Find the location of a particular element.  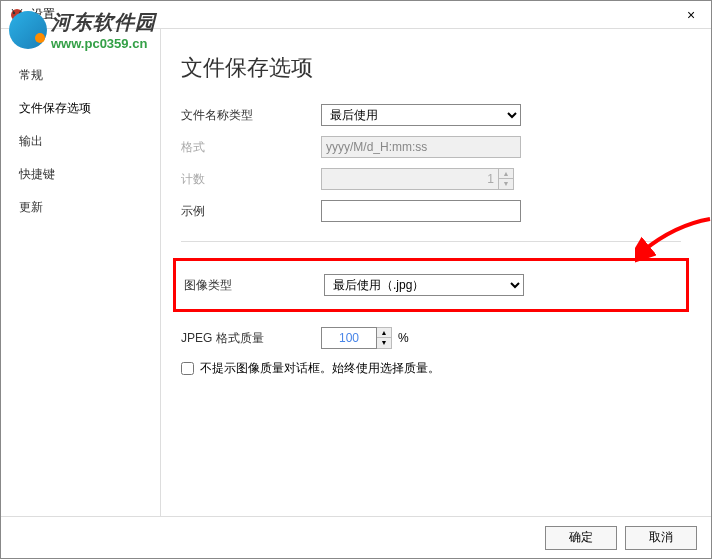

sidebar-item-shortcut: 快捷键 is located at coordinates (80, 174).